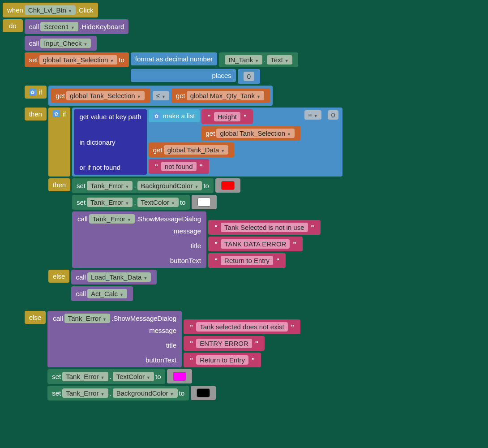  What do you see at coordinates (59, 27) in the screenshot?
I see `dd: Screen1▼` at bounding box center [59, 27].